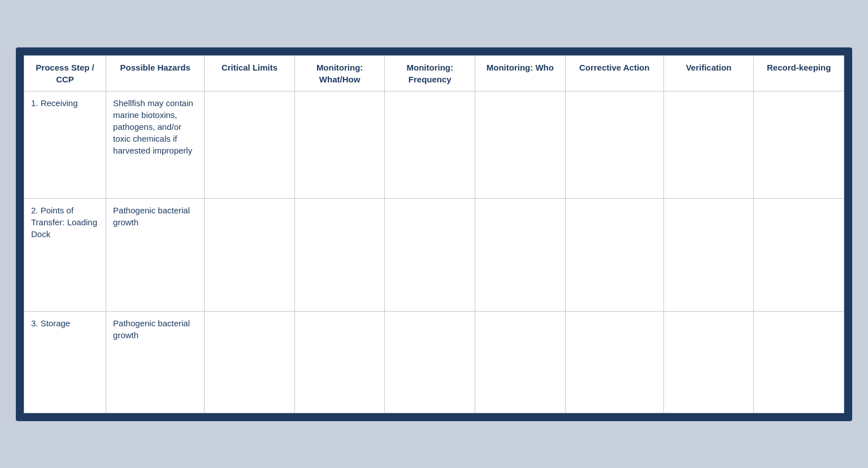 This screenshot has height=468, width=868. Describe the element at coordinates (340, 73) in the screenshot. I see `header-monitoring-what: Monitoring: What/How` at that location.